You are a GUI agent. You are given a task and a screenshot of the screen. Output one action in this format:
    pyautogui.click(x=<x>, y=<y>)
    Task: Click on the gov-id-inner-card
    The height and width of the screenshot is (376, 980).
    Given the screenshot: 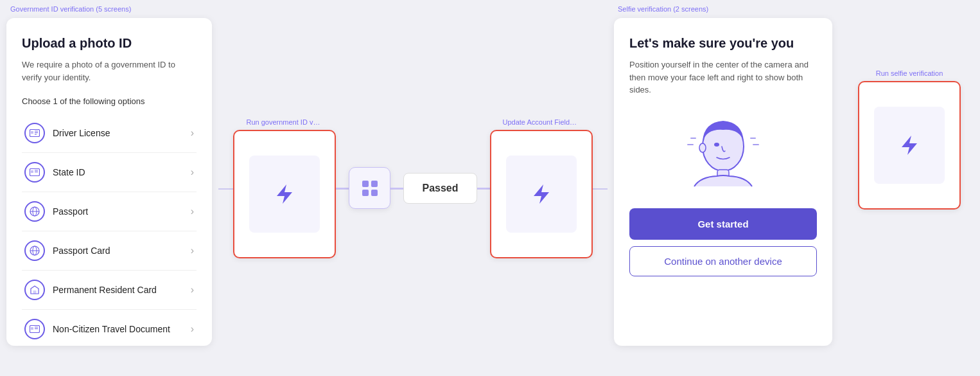 What is the action you would take?
    pyautogui.click(x=284, y=194)
    